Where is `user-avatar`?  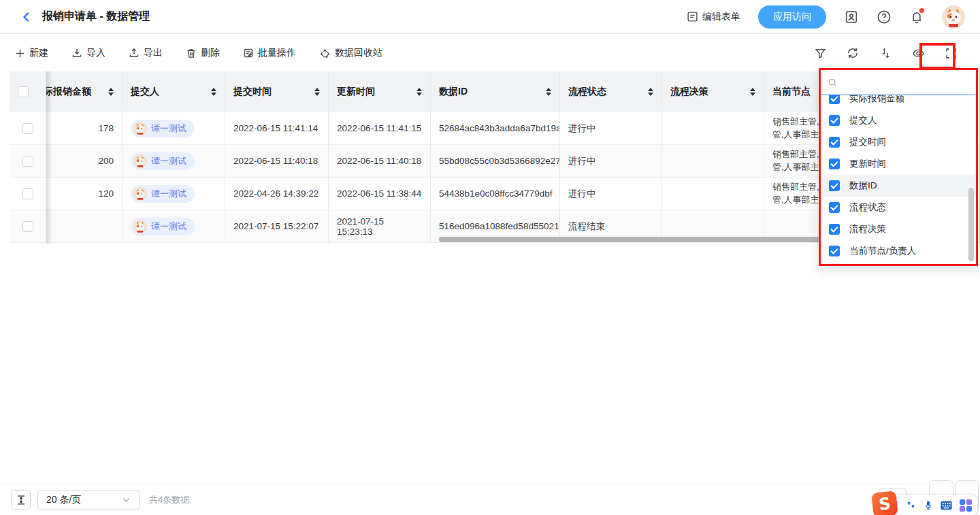 user-avatar is located at coordinates (953, 17).